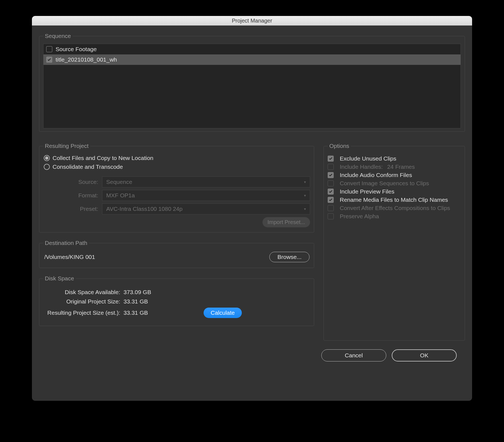  Describe the element at coordinates (252, 21) in the screenshot. I see `title-bar: Project Manager` at that location.